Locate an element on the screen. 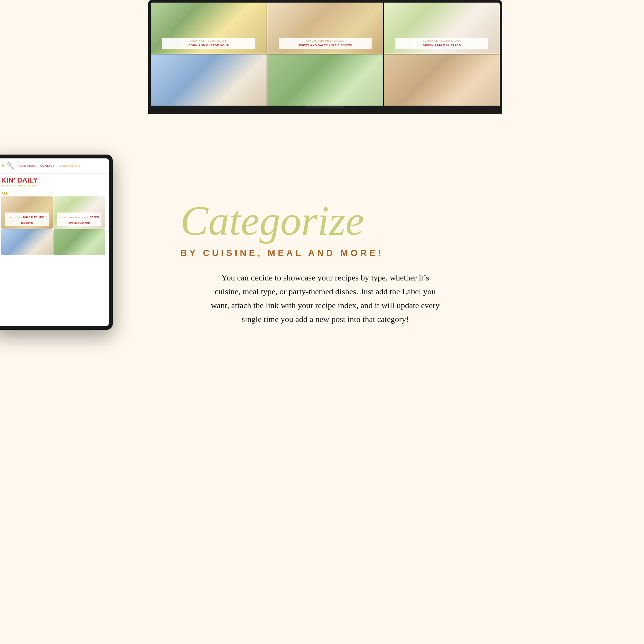 The height and width of the screenshot is (644, 644). laptop-cell-green is located at coordinates (325, 80).